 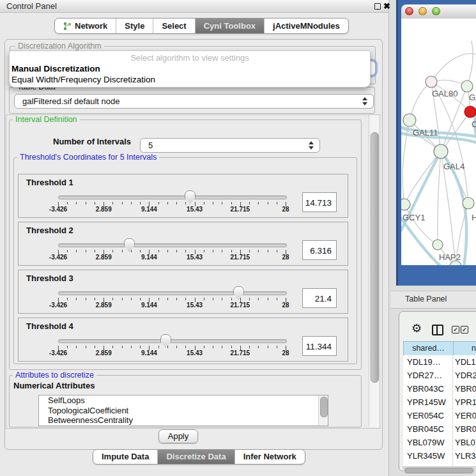 I want to click on threshold-value-field: 14.713, so click(x=319, y=202).